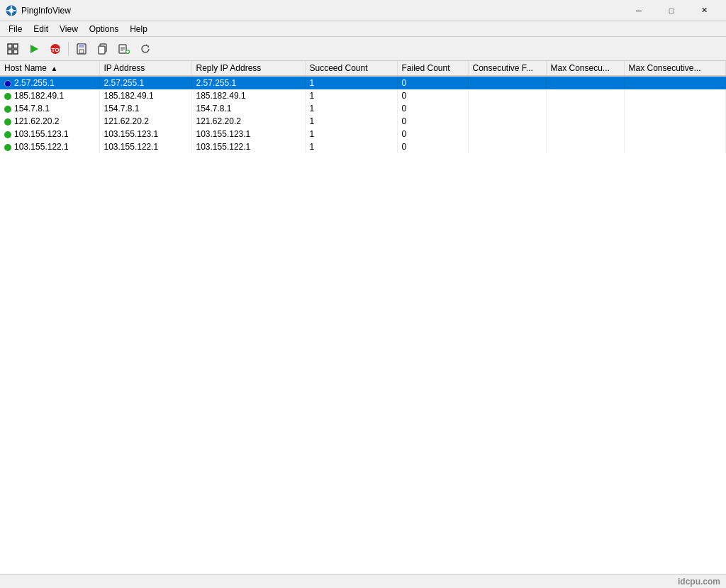 The image size is (726, 588). Describe the element at coordinates (675, 68) in the screenshot. I see `col-header-max-consec2: Max Consecutive...` at that location.